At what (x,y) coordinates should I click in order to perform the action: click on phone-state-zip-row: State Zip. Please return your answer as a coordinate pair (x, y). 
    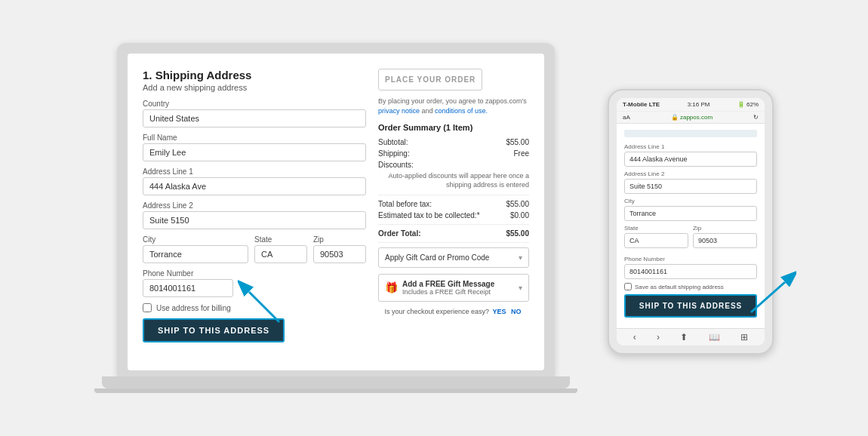
    Looking at the image, I should click on (691, 240).